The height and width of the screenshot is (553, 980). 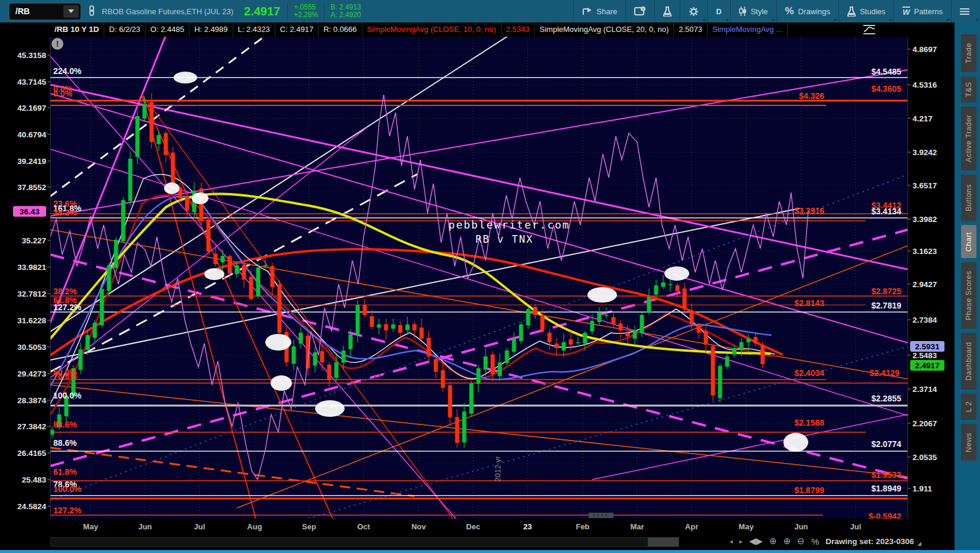 I want to click on drawing-set-label: Drawing set: 2023-0306, so click(x=873, y=541).